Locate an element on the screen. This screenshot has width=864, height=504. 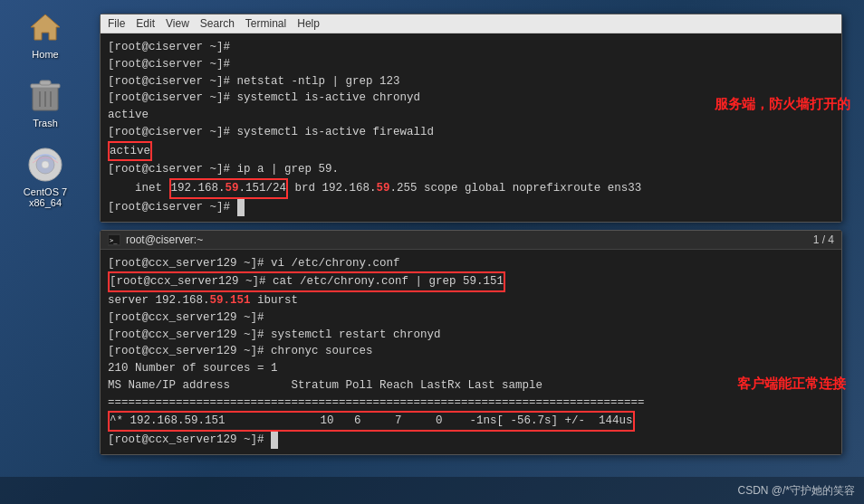
trash-icon is located at coordinates (45, 96).